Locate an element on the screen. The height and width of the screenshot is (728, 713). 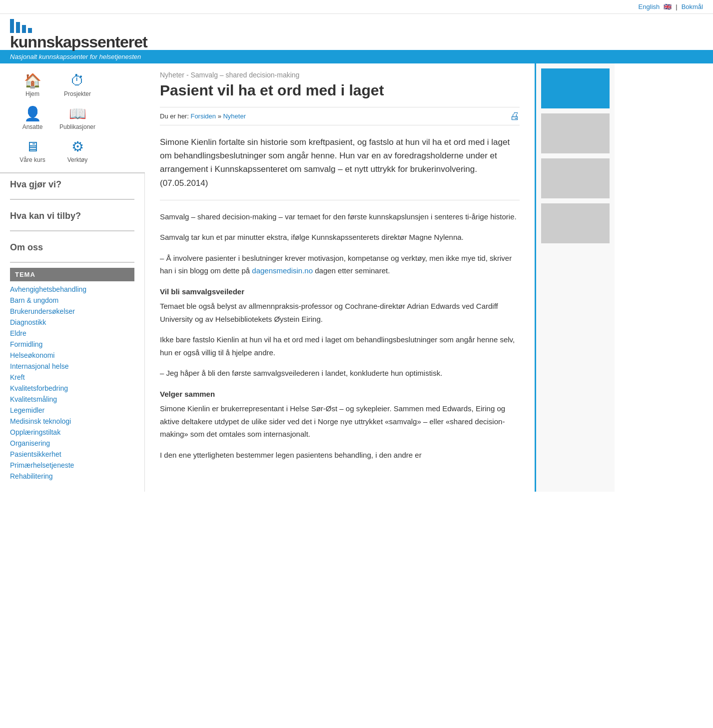
print-icon: 🖨 is located at coordinates (515, 116).